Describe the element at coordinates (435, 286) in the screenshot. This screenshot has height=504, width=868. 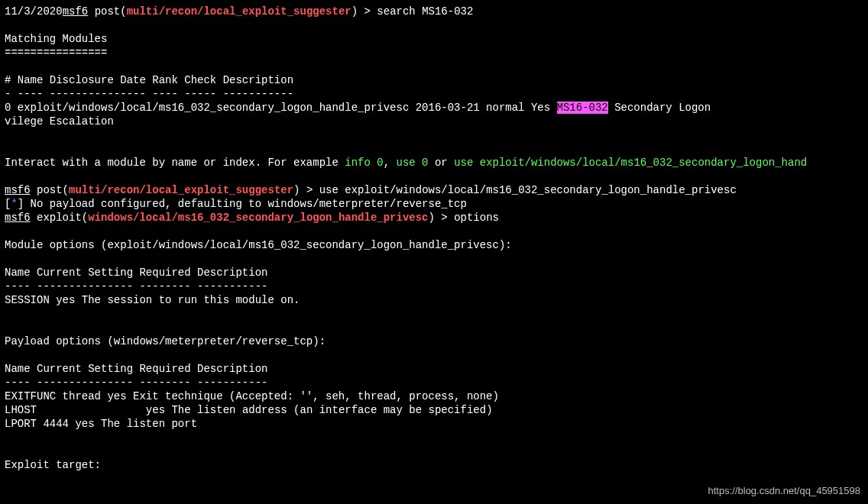
I see `module-options-table-rule: ---- --------------- -------- ----------…` at that location.